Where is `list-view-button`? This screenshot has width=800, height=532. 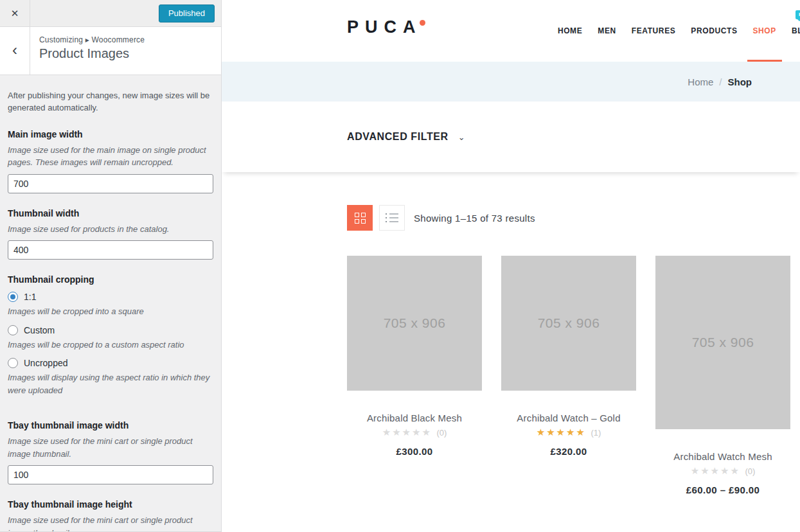 list-view-button is located at coordinates (392, 218).